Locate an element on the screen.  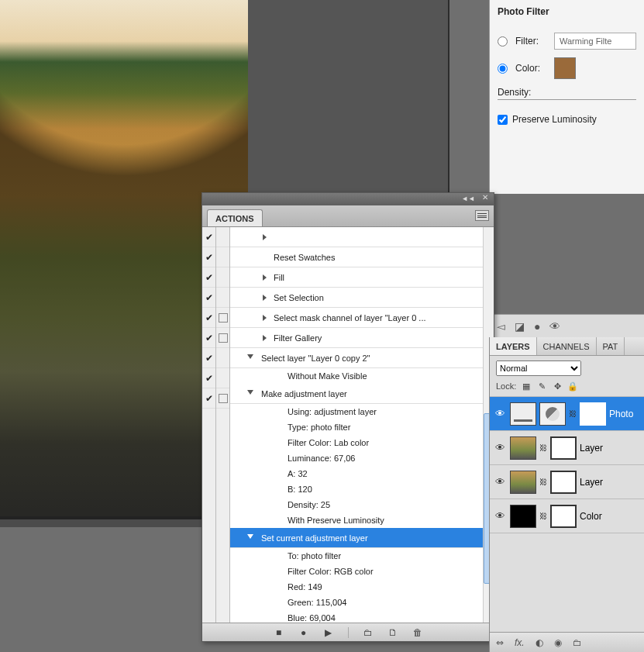
filter-dropdown: Warming Filte is located at coordinates (595, 41).